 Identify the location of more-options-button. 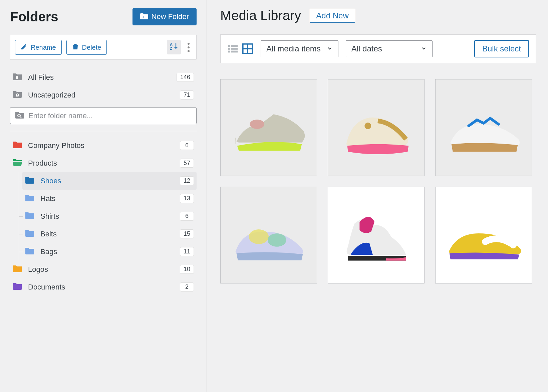
(189, 47).